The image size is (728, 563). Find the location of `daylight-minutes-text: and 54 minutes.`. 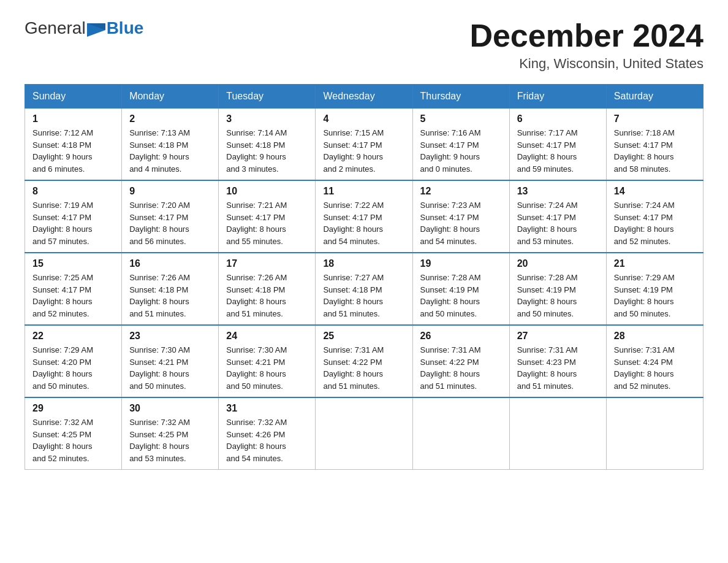

daylight-minutes-text: and 54 minutes. is located at coordinates (352, 242).